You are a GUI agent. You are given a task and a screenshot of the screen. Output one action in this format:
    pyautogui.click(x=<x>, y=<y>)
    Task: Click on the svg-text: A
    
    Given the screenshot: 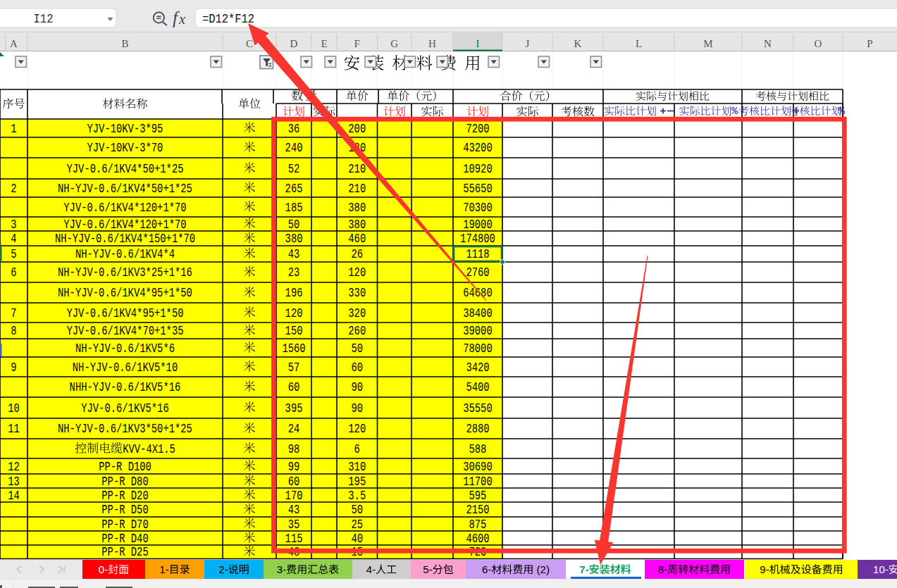 What is the action you would take?
    pyautogui.click(x=14, y=44)
    